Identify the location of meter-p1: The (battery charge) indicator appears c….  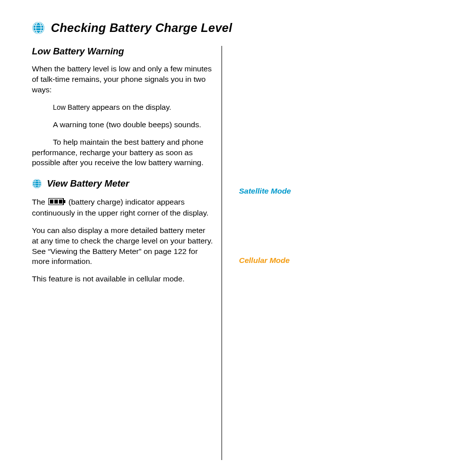
(123, 208).